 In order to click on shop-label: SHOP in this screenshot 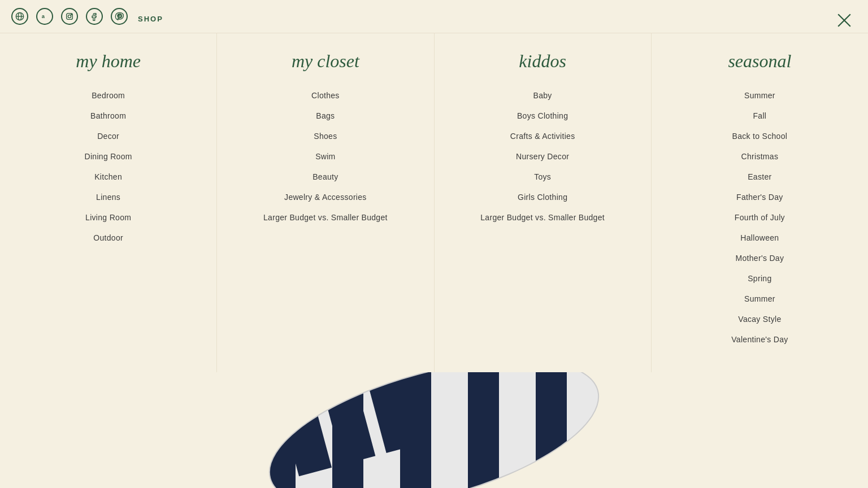, I will do `click(150, 19)`.